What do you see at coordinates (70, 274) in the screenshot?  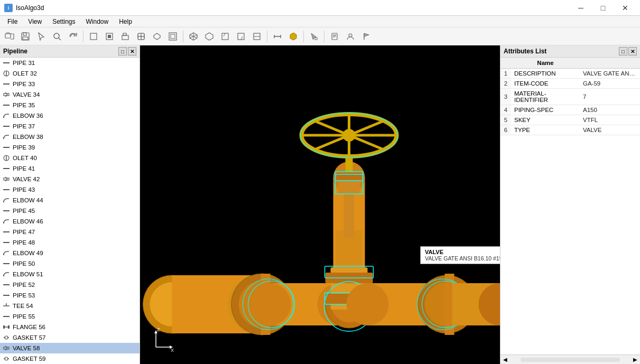 I see `pipeline-item-51: ELBOW 51` at bounding box center [70, 274].